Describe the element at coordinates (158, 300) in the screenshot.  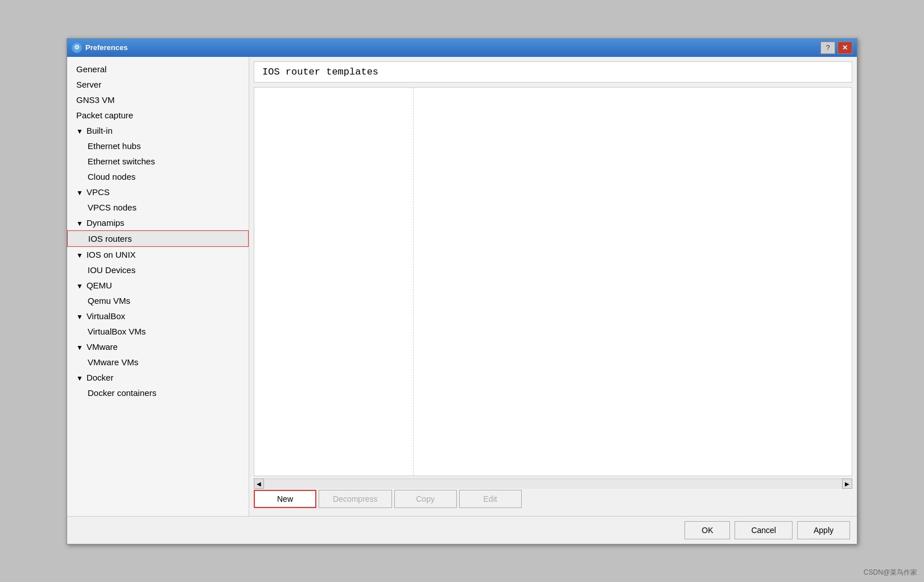
I see `sidebar-item-qemu-vms: Qemu VMs` at that location.